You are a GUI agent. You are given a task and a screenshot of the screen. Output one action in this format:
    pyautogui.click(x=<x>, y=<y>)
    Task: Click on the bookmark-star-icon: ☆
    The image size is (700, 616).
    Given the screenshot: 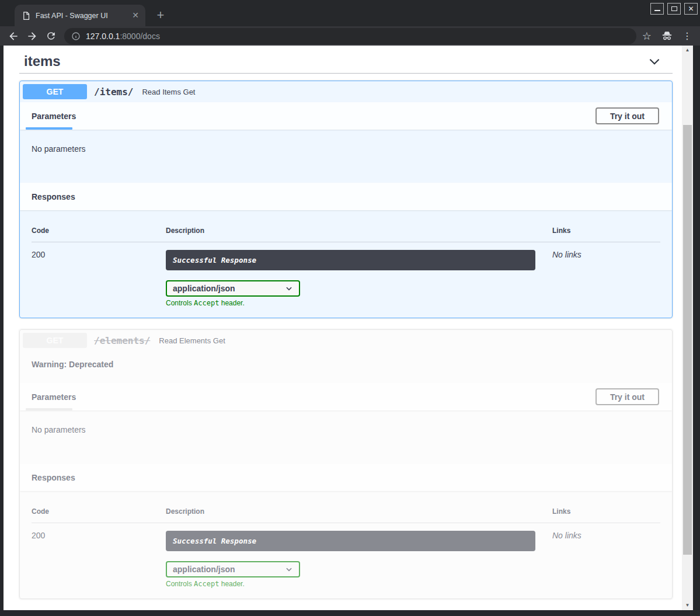 What is the action you would take?
    pyautogui.click(x=647, y=36)
    